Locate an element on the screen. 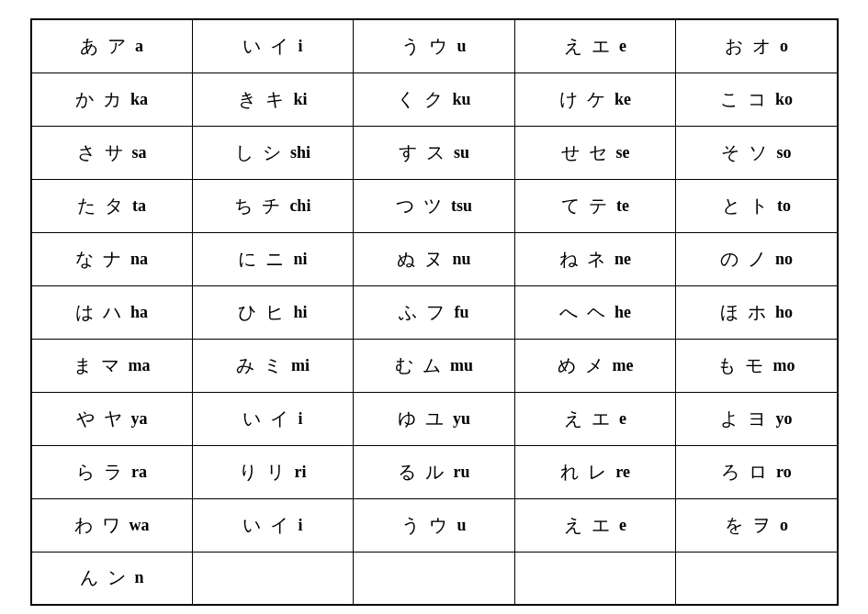  katakana-char: テ is located at coordinates (598, 206).